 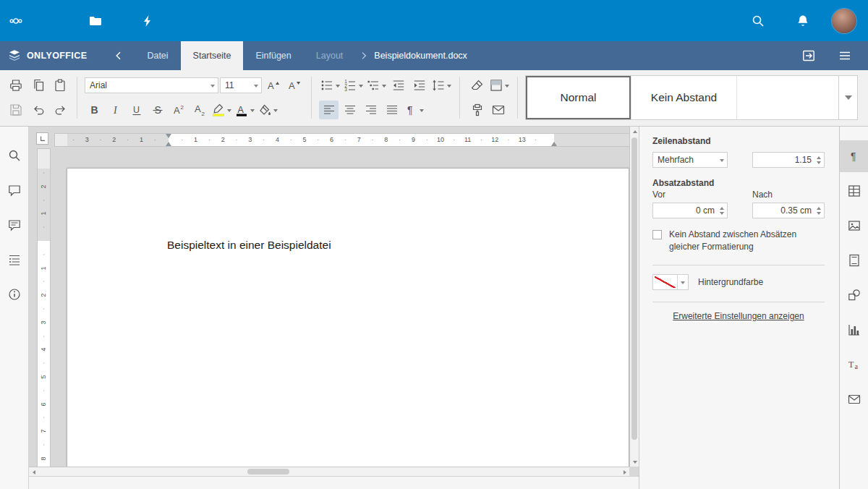 What do you see at coordinates (845, 56) in the screenshot?
I see `menu-button` at bounding box center [845, 56].